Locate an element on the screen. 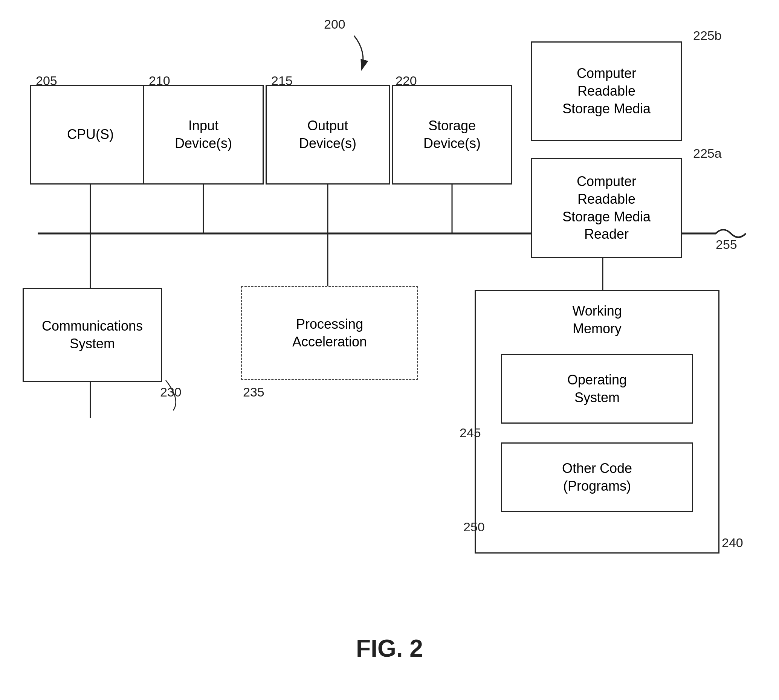  crsm-reader-box: ComputerReadableStorage MediaReader is located at coordinates (606, 208).